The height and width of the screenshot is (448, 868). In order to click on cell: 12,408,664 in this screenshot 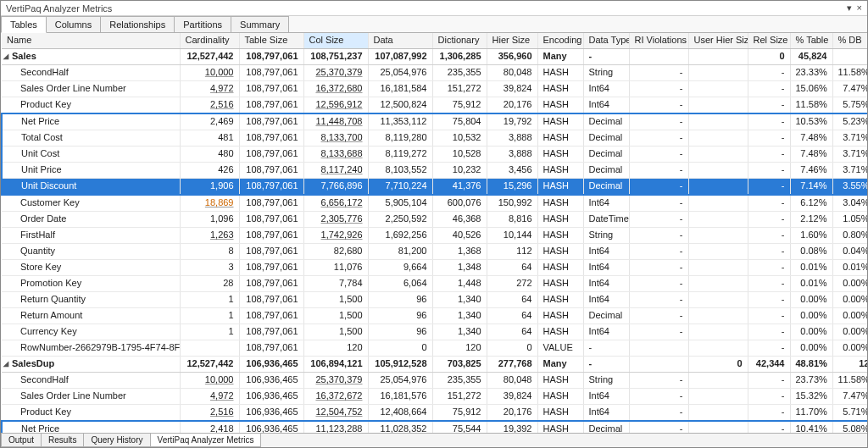, I will do `click(400, 413)`.